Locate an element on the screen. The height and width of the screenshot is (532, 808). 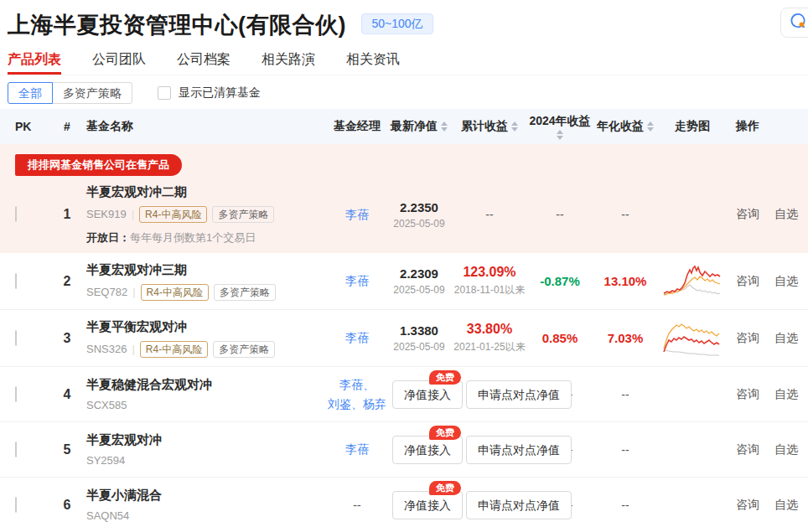
table-header-manager: 基金经理 is located at coordinates (357, 127).